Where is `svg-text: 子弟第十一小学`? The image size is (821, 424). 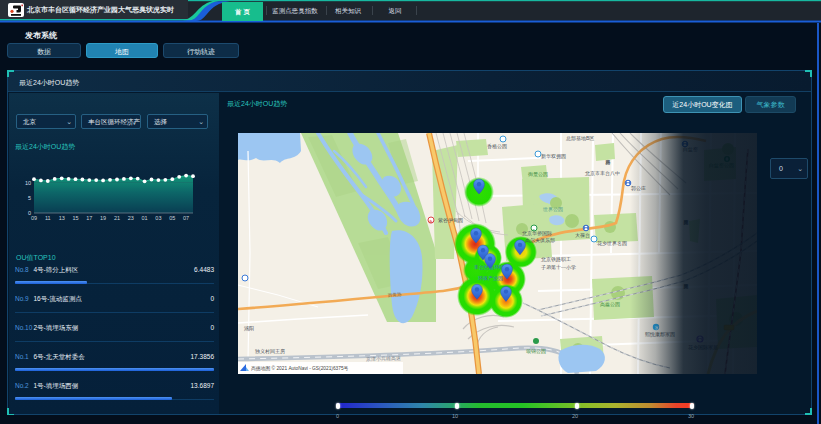 svg-text: 子弟第十一小学 is located at coordinates (558, 268).